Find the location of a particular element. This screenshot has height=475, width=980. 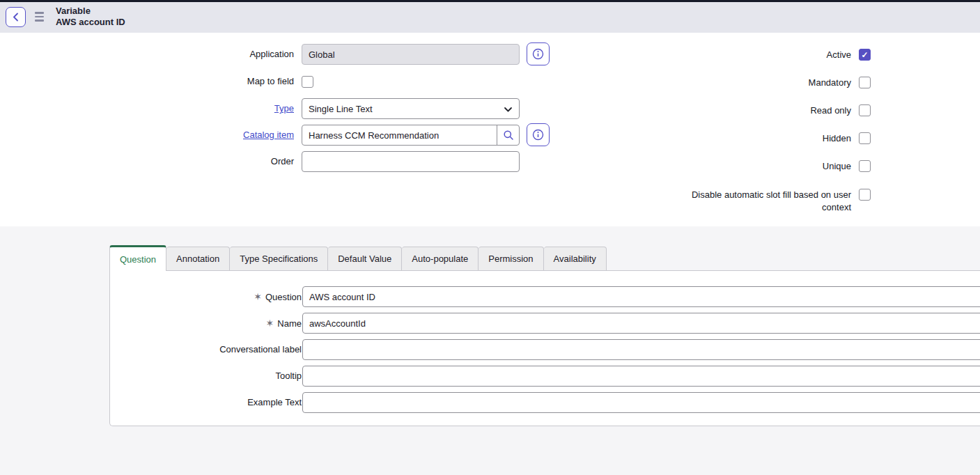

disable-slot-fill-label: Disable automatic slot fill based on use… is located at coordinates (765, 201).